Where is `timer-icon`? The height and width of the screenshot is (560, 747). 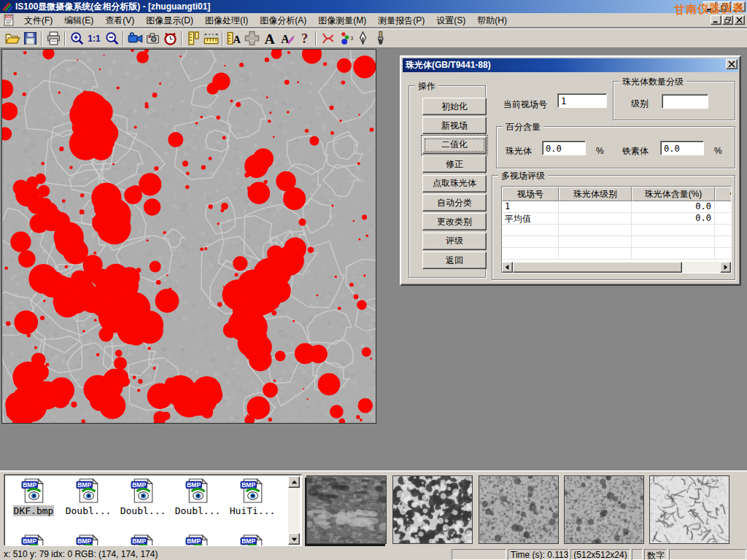
timer-icon is located at coordinates (171, 38).